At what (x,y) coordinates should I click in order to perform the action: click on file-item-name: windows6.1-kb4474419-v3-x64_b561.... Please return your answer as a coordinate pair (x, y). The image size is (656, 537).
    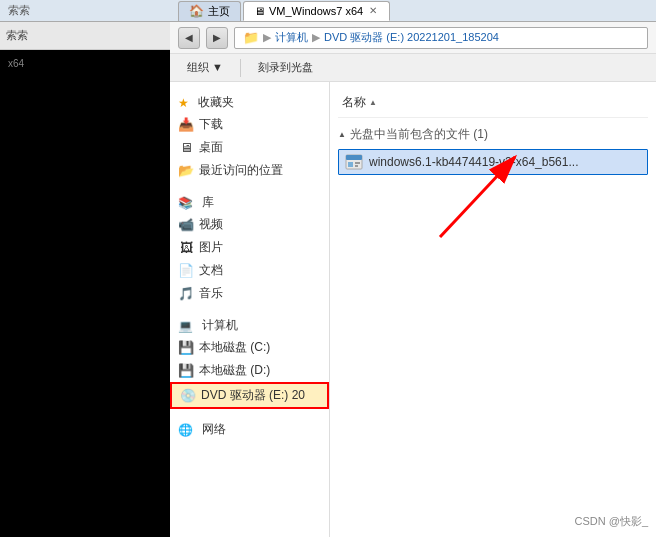
    Looking at the image, I should click on (505, 162).